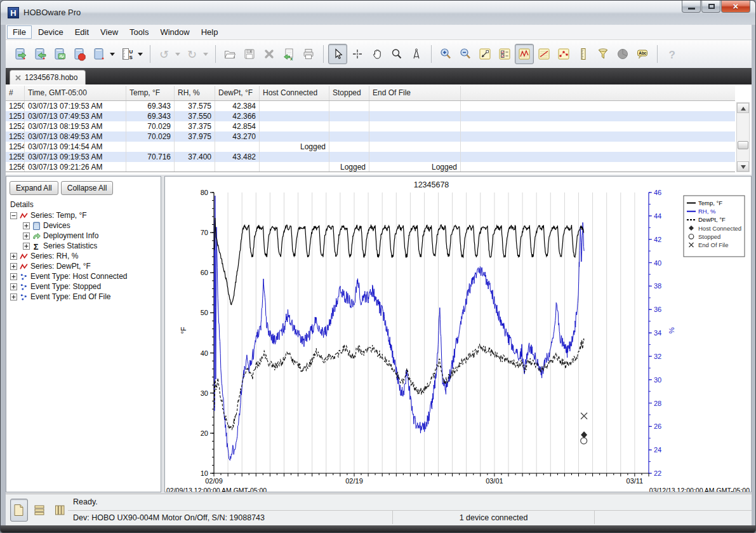 Image resolution: width=756 pixels, height=533 pixels. I want to click on pointer-tool-button, so click(338, 54).